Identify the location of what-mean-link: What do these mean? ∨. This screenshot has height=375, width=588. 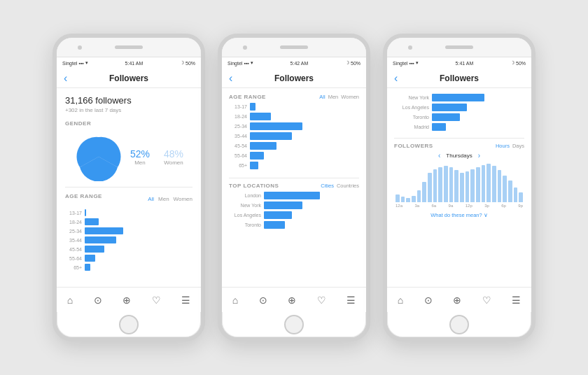
(459, 215).